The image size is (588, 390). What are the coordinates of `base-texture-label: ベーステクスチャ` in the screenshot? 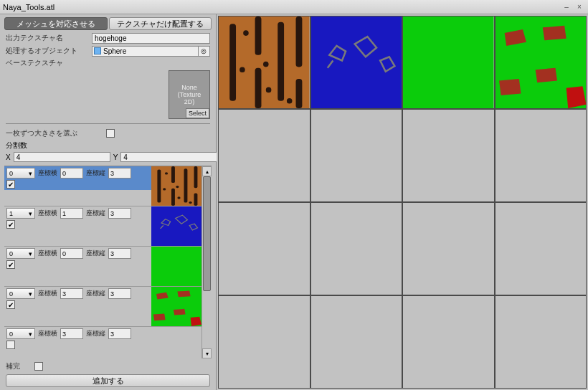 It's located at (49, 63).